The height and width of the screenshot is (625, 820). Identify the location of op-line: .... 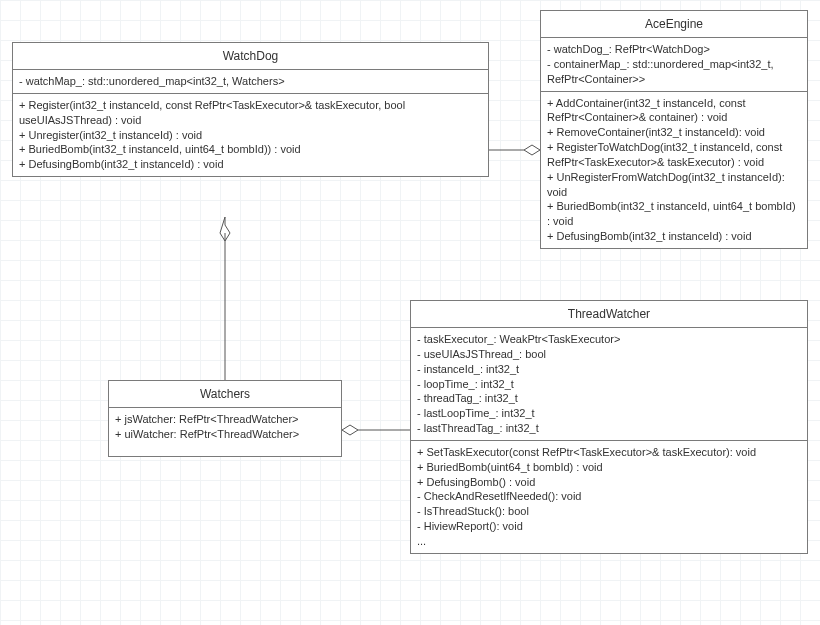
(609, 542).